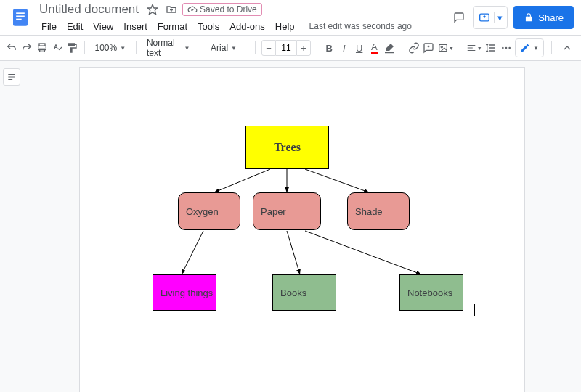  What do you see at coordinates (490, 17) in the screenshot?
I see `present-button: ▾` at bounding box center [490, 17].